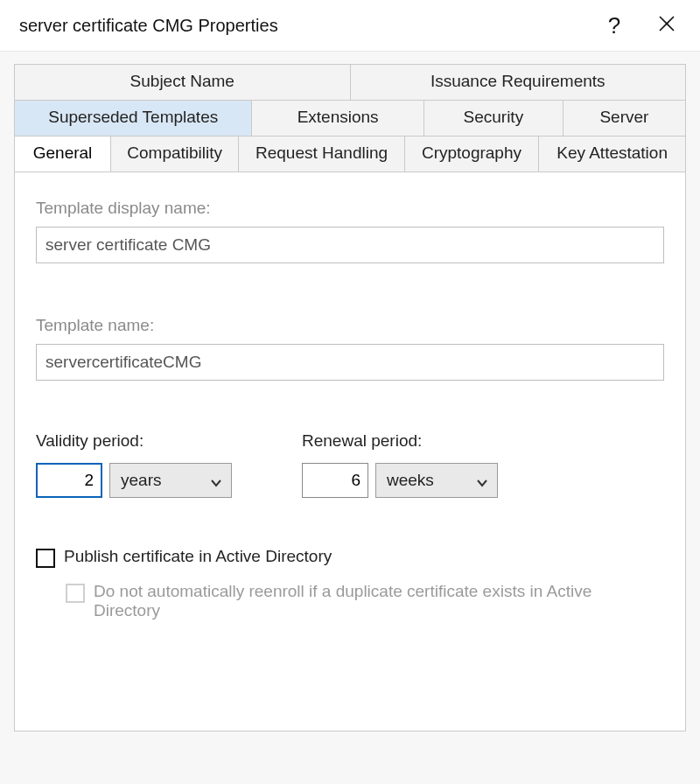  Describe the element at coordinates (350, 154) in the screenshot. I see `tab-row-3: General Compatibility Request Handling C…` at that location.